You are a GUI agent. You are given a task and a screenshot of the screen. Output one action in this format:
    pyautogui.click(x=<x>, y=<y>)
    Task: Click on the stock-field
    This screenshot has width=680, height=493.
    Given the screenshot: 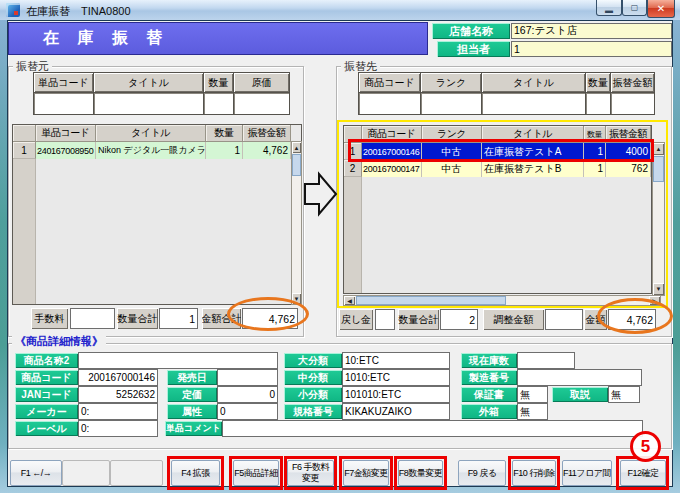 What is the action you would take?
    pyautogui.click(x=546, y=360)
    